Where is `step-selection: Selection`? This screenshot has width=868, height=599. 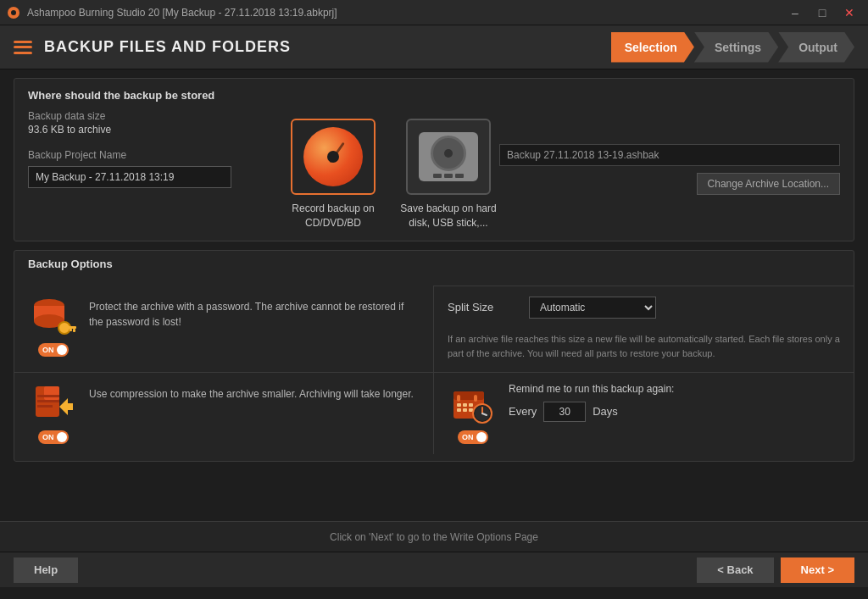
step-selection: Selection is located at coordinates (653, 47).